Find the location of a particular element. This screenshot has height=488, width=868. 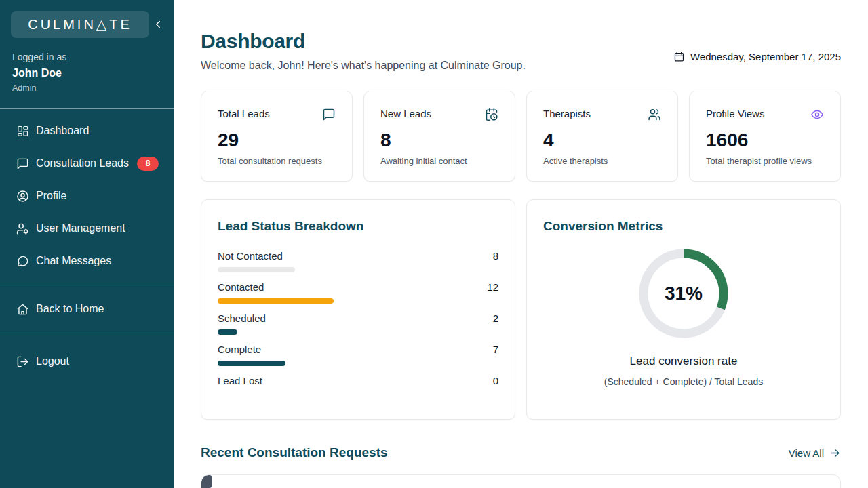

sidebar-item-chat-messages: Chat Messages is located at coordinates (87, 261).